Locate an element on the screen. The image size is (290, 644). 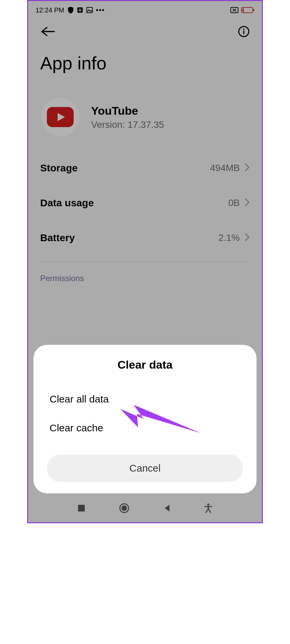
plus-box-icon is located at coordinates (80, 10).